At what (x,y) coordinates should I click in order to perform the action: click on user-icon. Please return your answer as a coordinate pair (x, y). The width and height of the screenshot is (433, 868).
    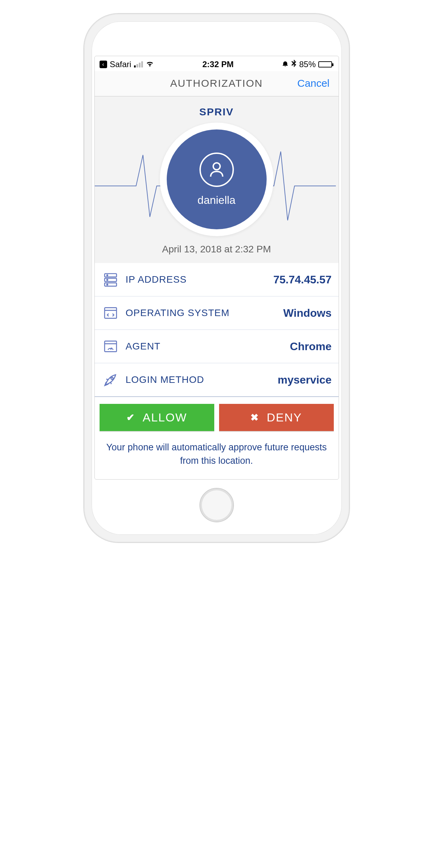
    Looking at the image, I should click on (217, 170).